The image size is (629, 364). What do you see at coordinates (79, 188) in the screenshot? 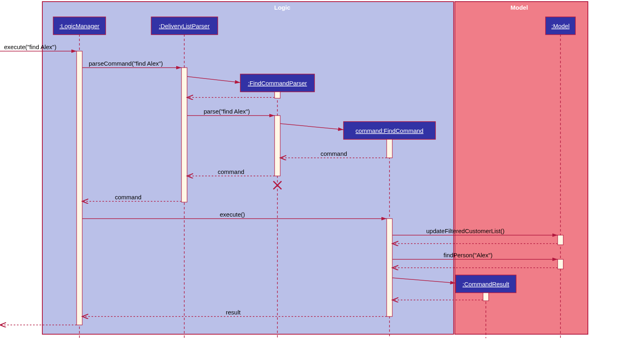
I see `activation-logicmanager` at bounding box center [79, 188].